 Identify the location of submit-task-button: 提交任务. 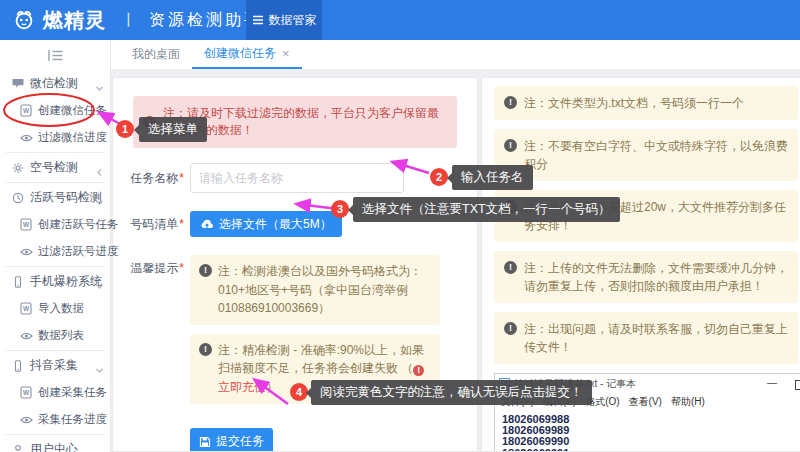
(232, 440).